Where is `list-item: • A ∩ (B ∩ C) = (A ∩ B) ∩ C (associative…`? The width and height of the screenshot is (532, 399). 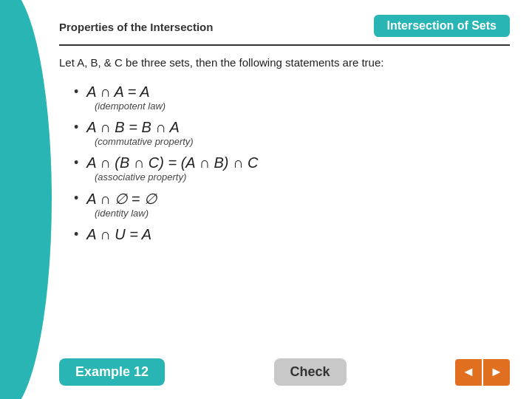 list-item: • A ∩ (B ∩ C) = (A ∩ B) ∩ C (associative… is located at coordinates (292, 168).